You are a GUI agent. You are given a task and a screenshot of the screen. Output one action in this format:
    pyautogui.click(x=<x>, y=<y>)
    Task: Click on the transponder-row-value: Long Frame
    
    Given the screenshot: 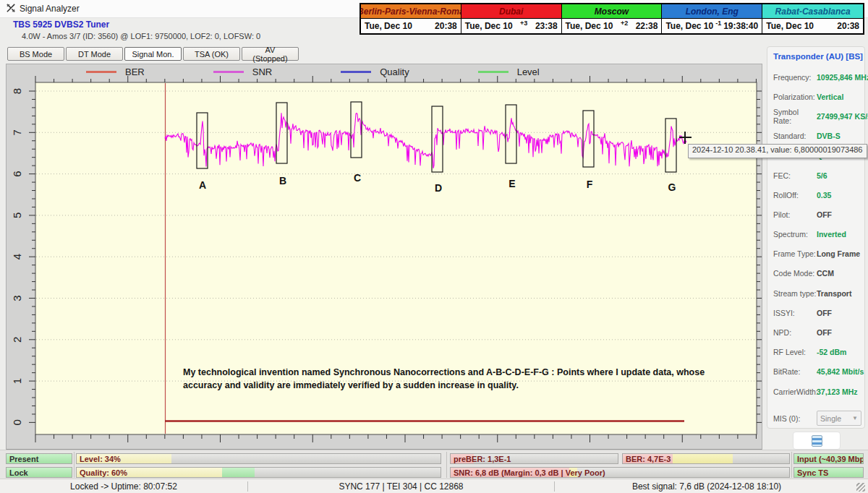 What is the action you would take?
    pyautogui.click(x=838, y=254)
    